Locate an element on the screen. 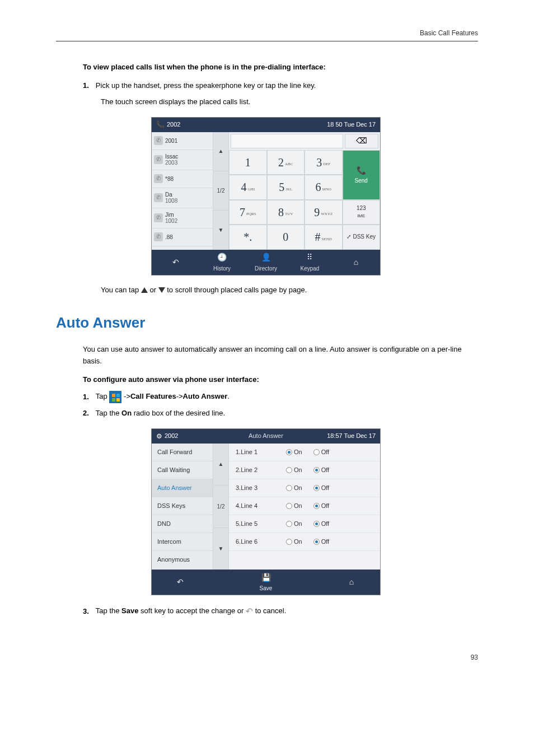  dss-key-button: ⤢ DSS Key is located at coordinates (362, 237).